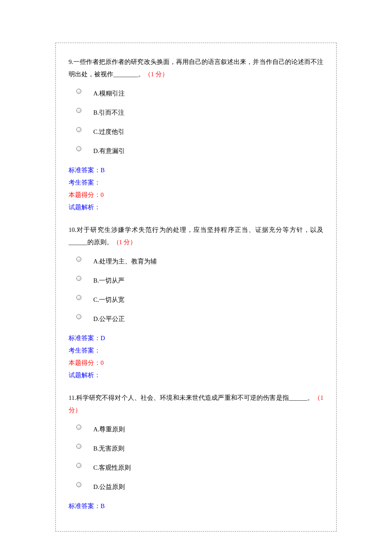  Describe the element at coordinates (196, 404) in the screenshot. I see `question-text: 11.科学研究不得对个人、社会、环境和未来世代造成严重和不可逆的伤害是指____…` at that location.